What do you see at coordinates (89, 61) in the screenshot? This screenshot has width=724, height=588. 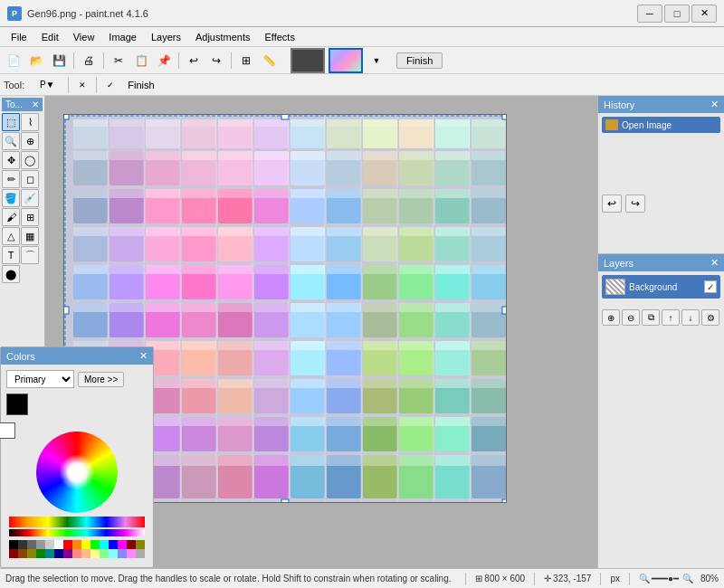 I see `print-button: 🖨` at bounding box center [89, 61].